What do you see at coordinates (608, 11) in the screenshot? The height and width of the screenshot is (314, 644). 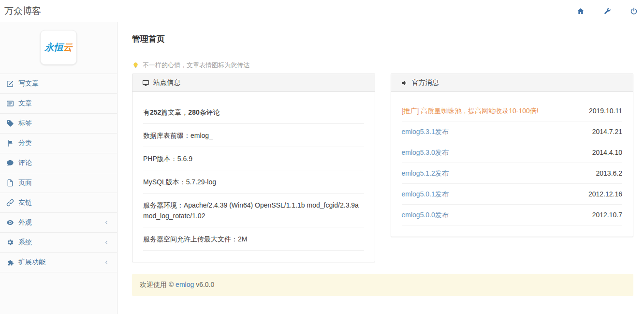 I see `topbar-icons` at bounding box center [608, 11].